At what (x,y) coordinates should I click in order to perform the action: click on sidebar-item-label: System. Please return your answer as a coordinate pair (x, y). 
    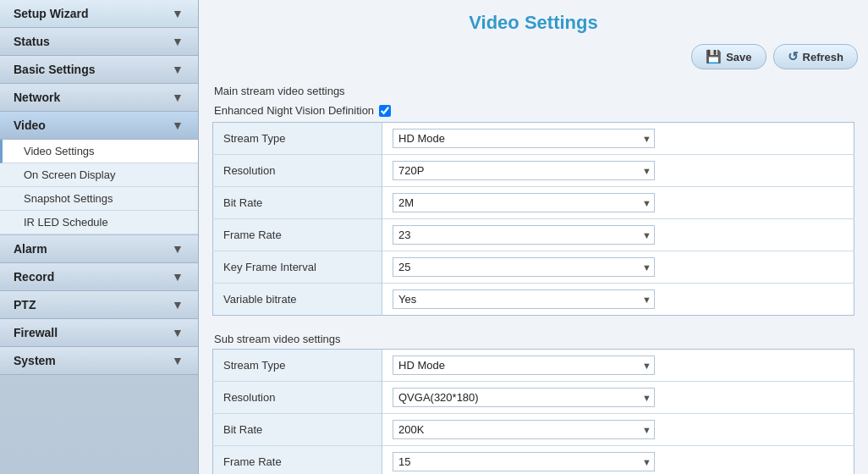
    Looking at the image, I should click on (35, 361).